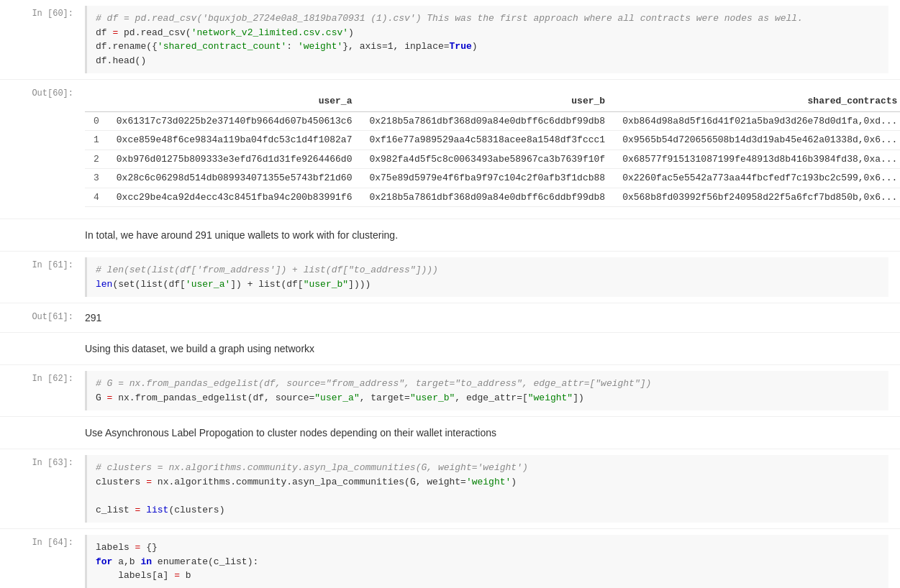  Describe the element at coordinates (486, 318) in the screenshot. I see `output-number-61: 291` at that location.